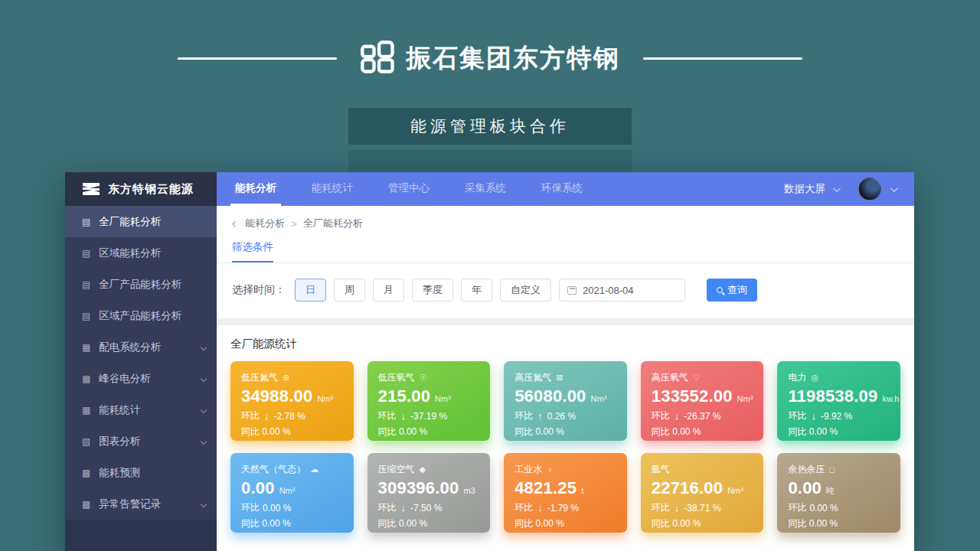  I want to click on section-subtitle-banner: 能源管理板块合作, so click(490, 126).